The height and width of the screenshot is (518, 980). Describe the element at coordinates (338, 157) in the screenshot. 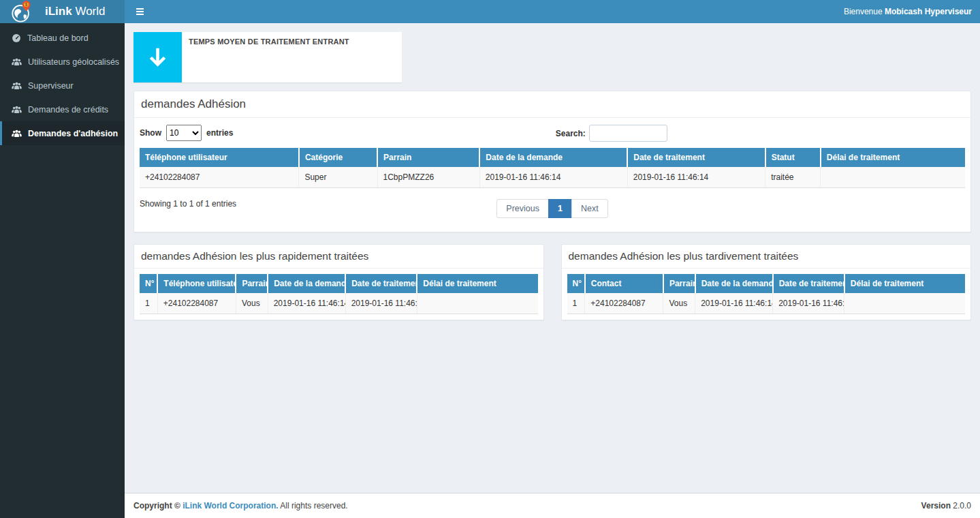

I see `column-header: Catégorie` at that location.